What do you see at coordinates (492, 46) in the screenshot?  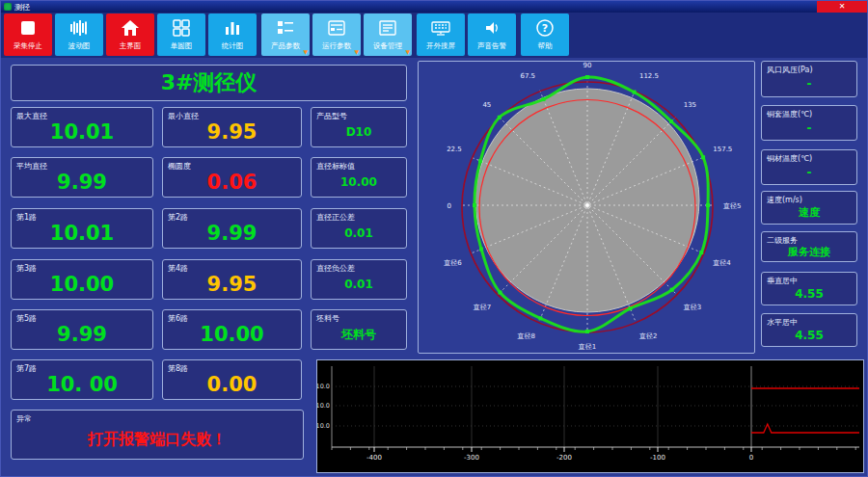 I see `toolbar-button-label: 声音告警` at bounding box center [492, 46].